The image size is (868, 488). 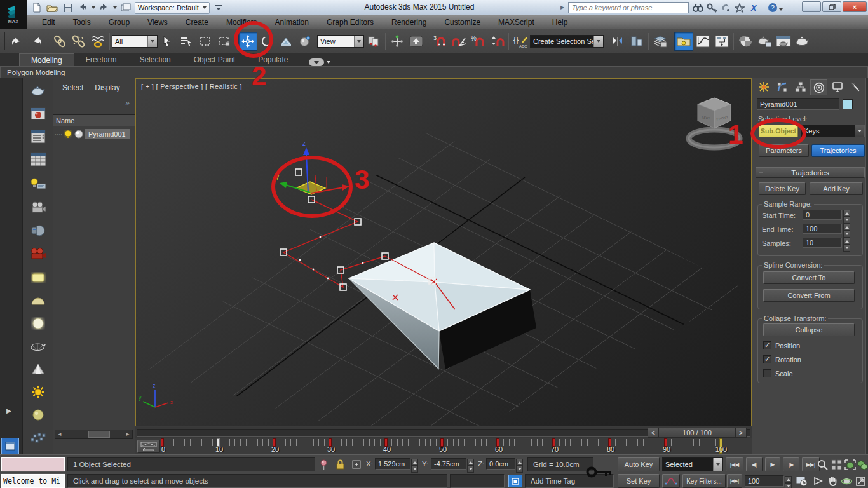 What do you see at coordinates (822, 243) in the screenshot?
I see `samples-field` at bounding box center [822, 243].